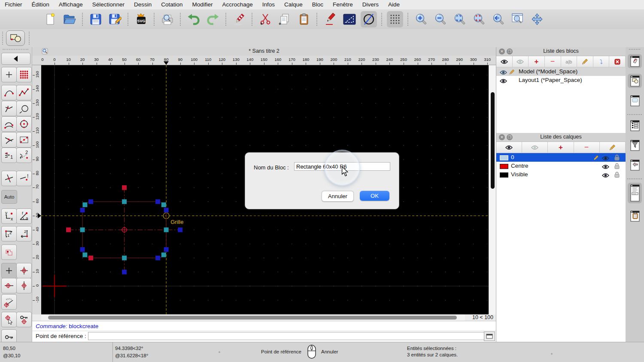  Describe the element at coordinates (286, 336) in the screenshot. I see `command-input` at that location.